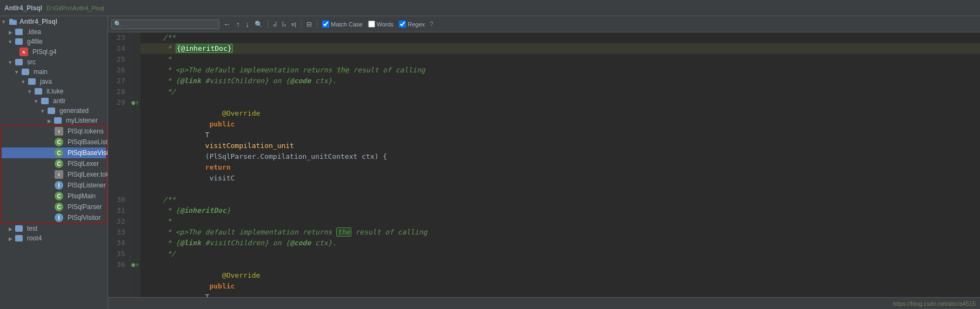  Describe the element at coordinates (119, 59) in the screenshot. I see `line-number: 25` at that location.